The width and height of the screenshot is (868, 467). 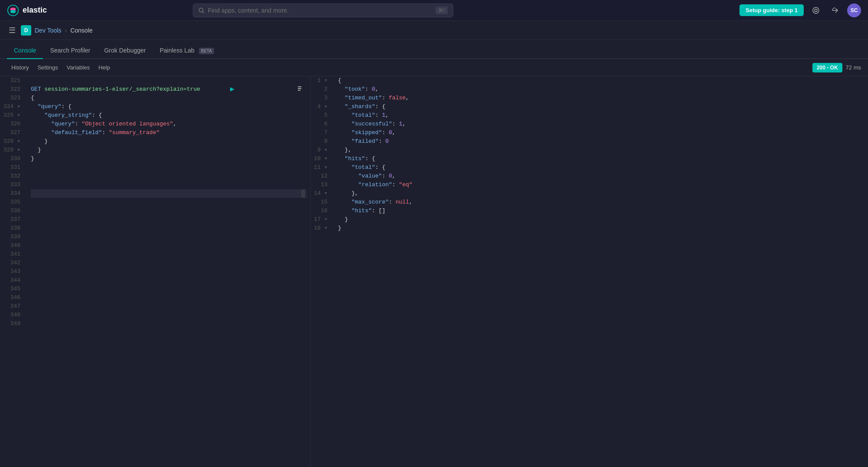 What do you see at coordinates (20, 68) in the screenshot?
I see `history-button: History` at bounding box center [20, 68].